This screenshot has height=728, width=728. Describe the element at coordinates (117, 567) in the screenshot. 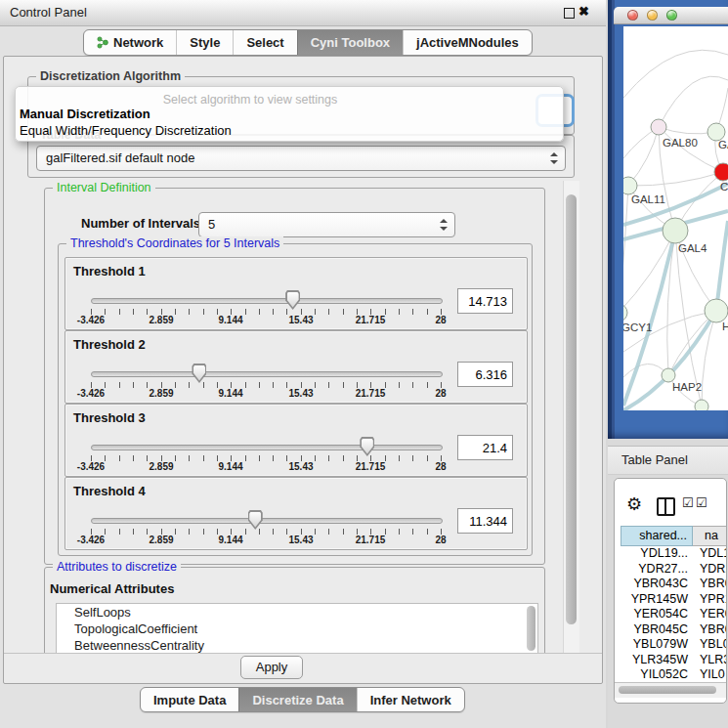

I see `attributes-group-label: Attributes to discretize` at that location.